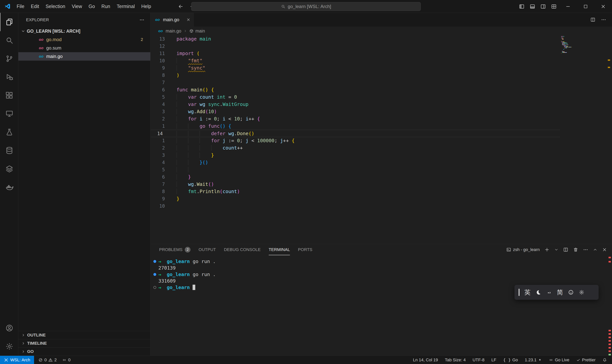 This screenshot has height=364, width=612. What do you see at coordinates (355, 97) in the screenshot?
I see `code-line: 5 var count int = 0` at bounding box center [355, 97].